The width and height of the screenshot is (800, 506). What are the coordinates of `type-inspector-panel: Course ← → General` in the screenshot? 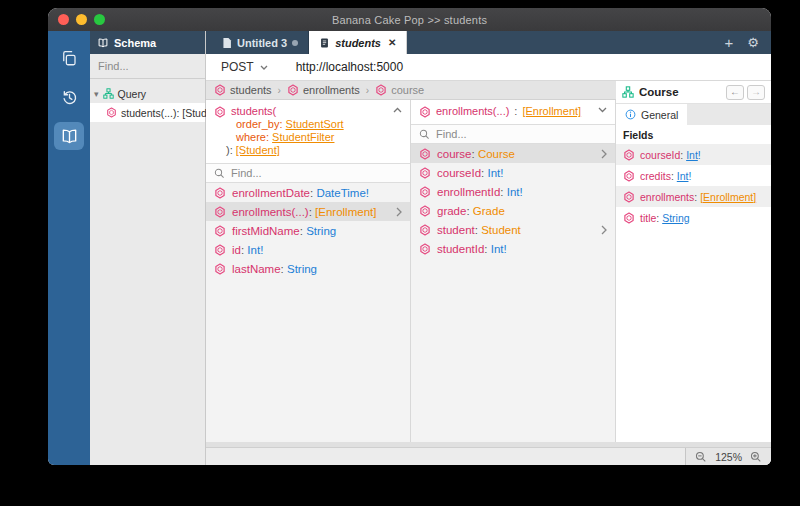 It's located at (694, 262).